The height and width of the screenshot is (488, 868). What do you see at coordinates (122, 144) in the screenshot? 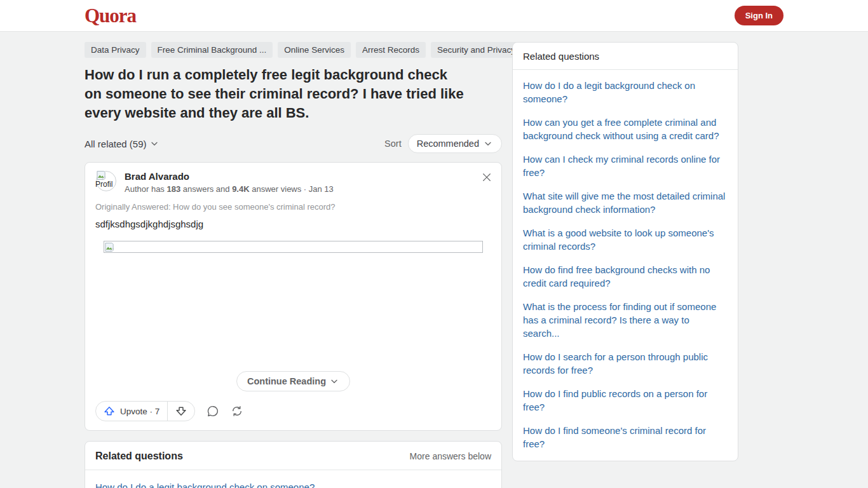
I see `all-related-dropdown: All related (59)` at bounding box center [122, 144].